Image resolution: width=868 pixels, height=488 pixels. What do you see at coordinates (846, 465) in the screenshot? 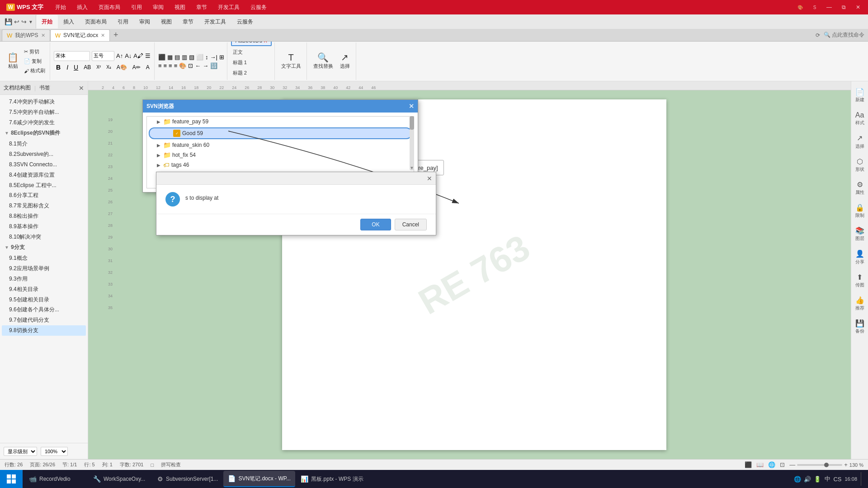
I see `zoom-in-button: +` at bounding box center [846, 465].